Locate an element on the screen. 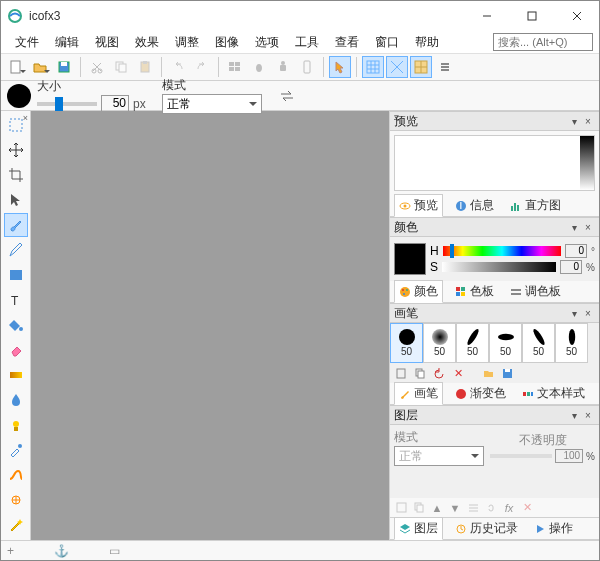 Image resolution: width=600 pixels, height=561 pixels. merge-icon is located at coordinates (473, 508).